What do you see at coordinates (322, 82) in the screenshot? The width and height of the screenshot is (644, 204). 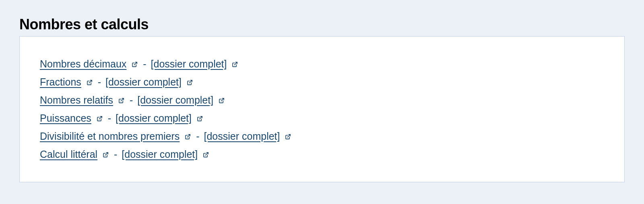 I see `list-item: Fractions - [dossier complet]` at bounding box center [322, 82].